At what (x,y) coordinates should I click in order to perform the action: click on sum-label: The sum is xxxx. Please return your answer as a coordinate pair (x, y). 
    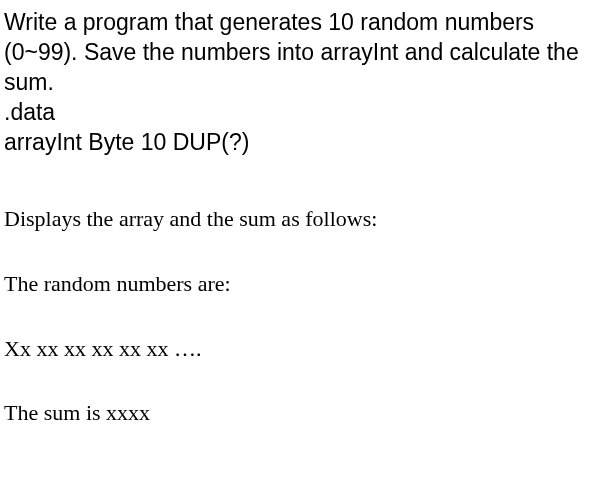
    Looking at the image, I should click on (303, 414).